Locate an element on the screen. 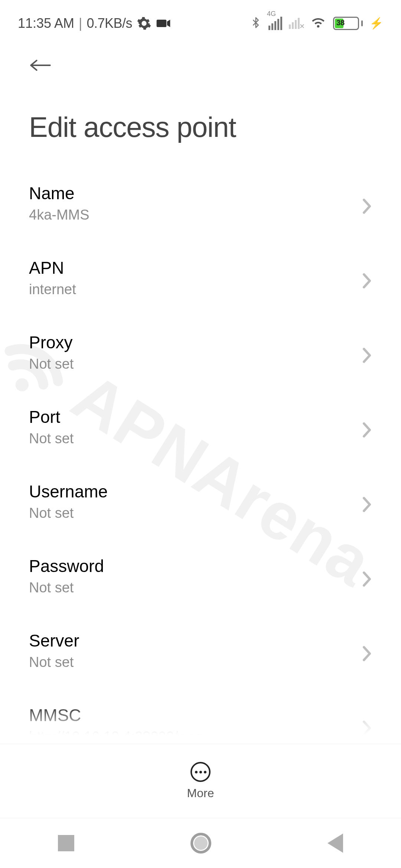 The height and width of the screenshot is (868, 401). row-value: 4ka-MMS is located at coordinates (59, 215).